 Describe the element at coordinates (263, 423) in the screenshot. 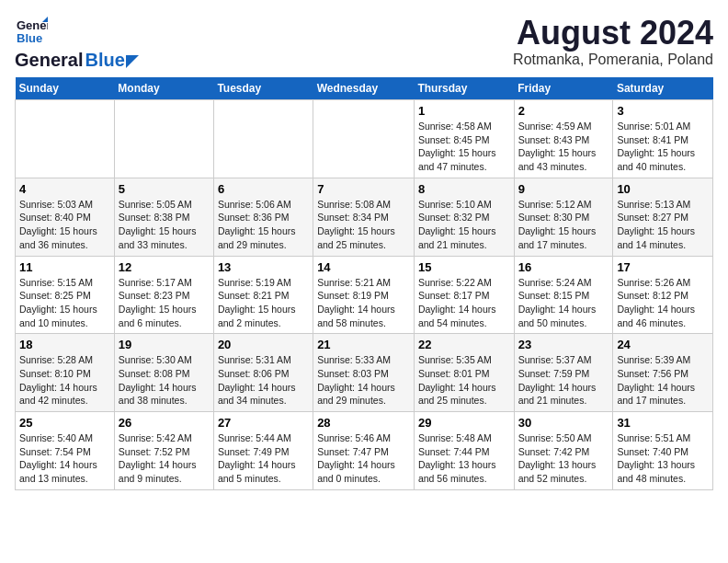

I see `day-number: 27` at that location.